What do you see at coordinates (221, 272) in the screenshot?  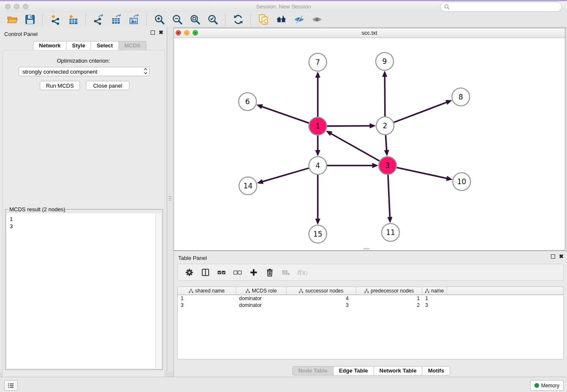 I see `select-all-checks-button` at bounding box center [221, 272].